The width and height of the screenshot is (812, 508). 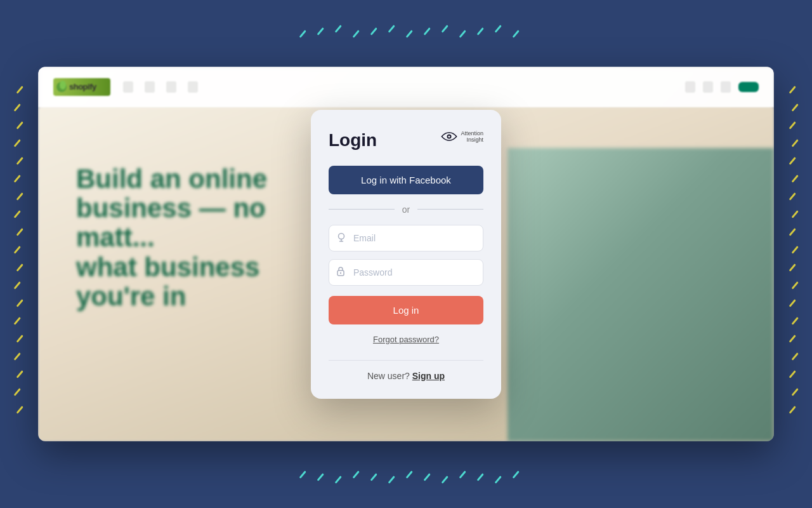 I want to click on forgot-password-section: Forgot password?, so click(x=406, y=339).